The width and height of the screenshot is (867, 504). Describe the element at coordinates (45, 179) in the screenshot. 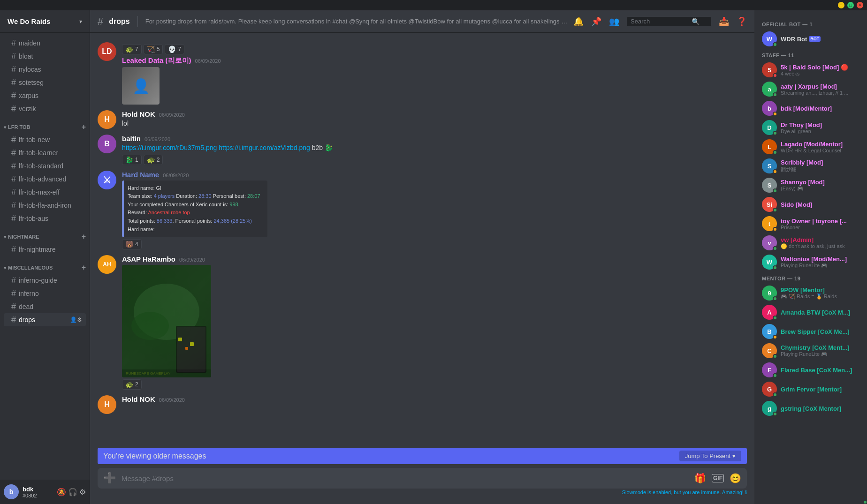

I see `channel-item-lfr-tob-advanced: # lfr-tob-advanced` at that location.